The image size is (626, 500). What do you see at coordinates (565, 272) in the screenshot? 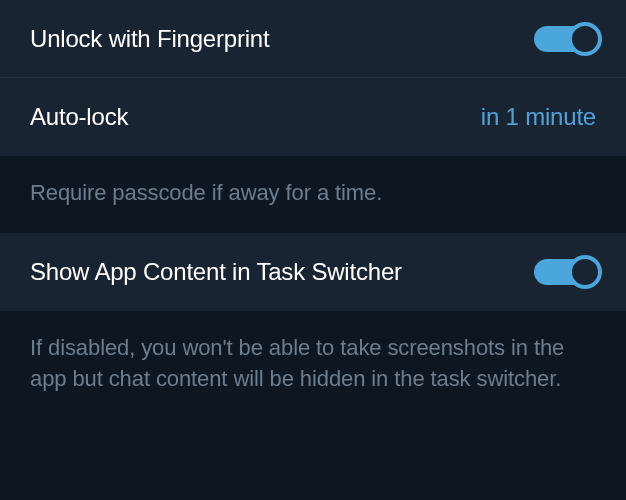
I see `task-switcher-toggle` at bounding box center [565, 272].